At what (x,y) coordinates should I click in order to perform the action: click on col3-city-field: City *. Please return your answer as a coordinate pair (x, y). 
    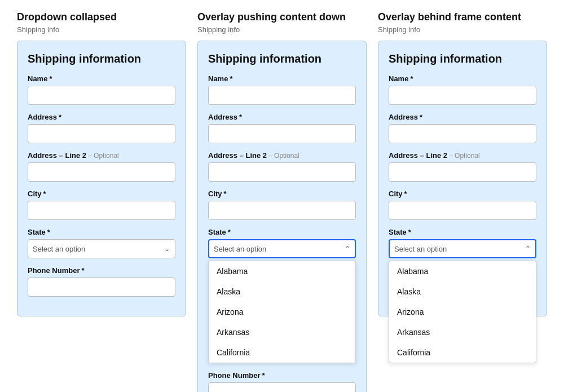
    Looking at the image, I should click on (462, 205).